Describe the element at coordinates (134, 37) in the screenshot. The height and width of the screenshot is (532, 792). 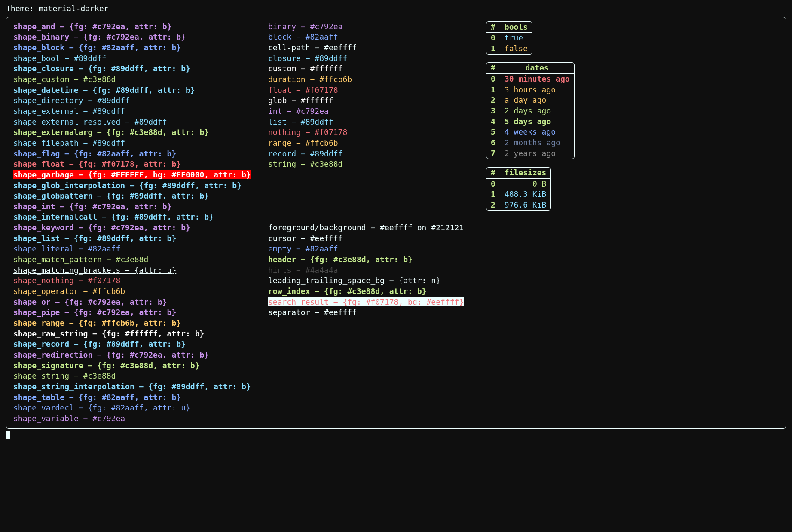
I see `color-entry: shape_binary − {fg: #c792ea, attr: b}` at that location.